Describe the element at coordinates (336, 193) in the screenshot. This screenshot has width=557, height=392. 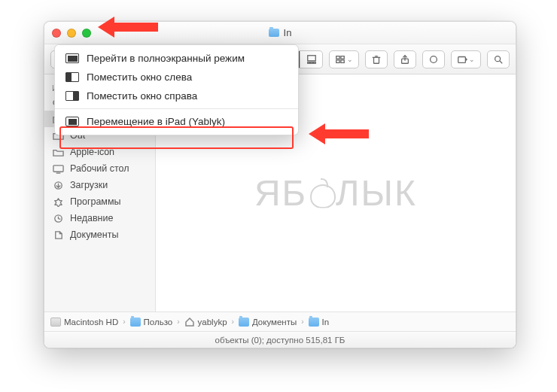
I see `watermark: ЯБ ЛЫК` at that location.